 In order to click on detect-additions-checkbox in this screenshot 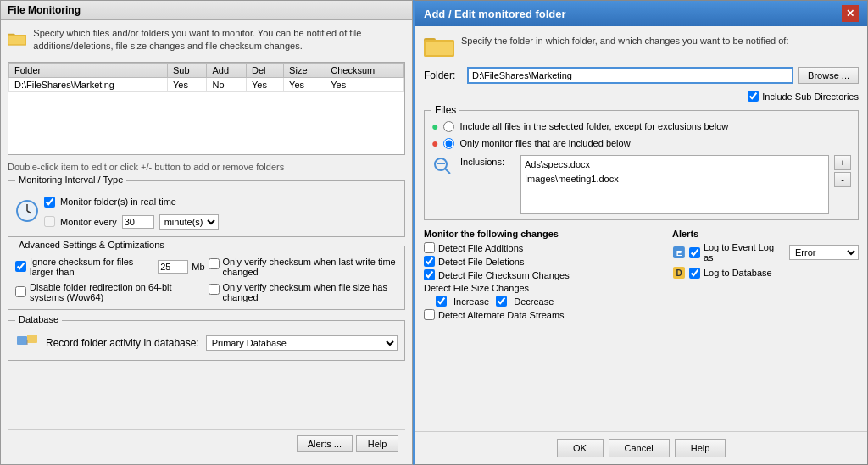, I will do `click(429, 247)`.